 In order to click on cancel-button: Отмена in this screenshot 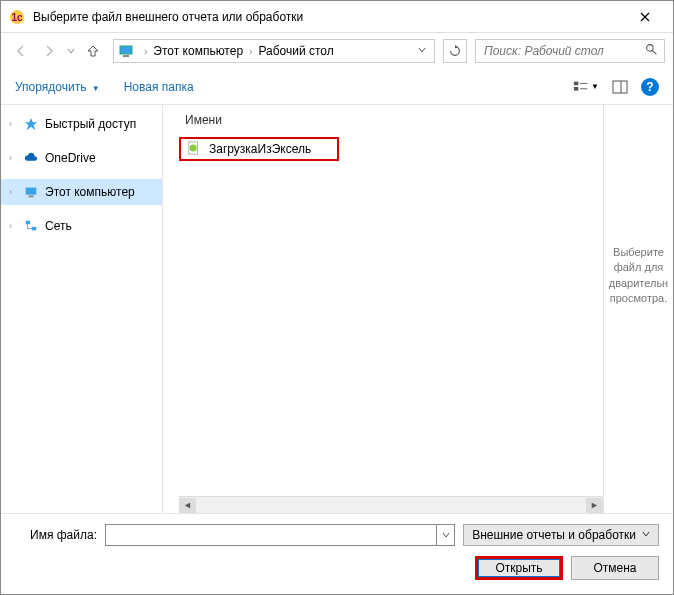, I will do `click(615, 568)`.